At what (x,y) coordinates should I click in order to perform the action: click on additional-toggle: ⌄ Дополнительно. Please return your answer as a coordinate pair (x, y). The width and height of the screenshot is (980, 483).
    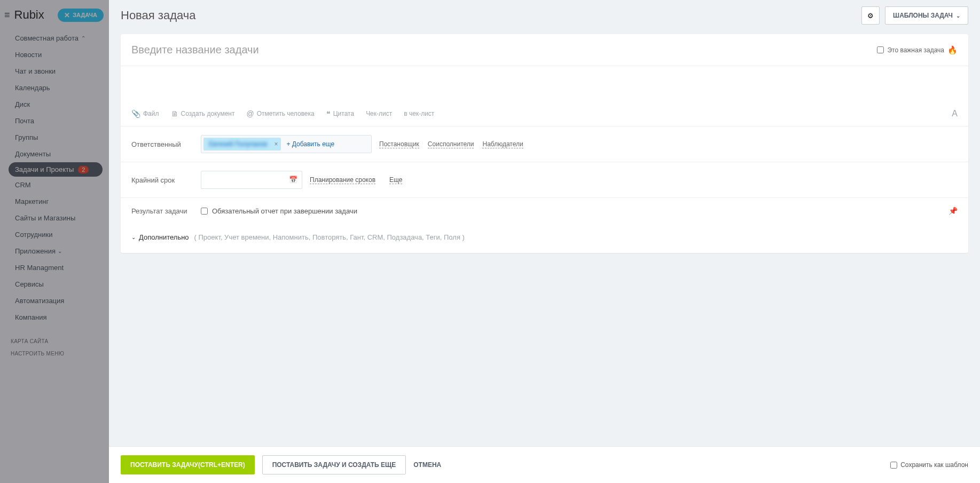
    Looking at the image, I should click on (160, 237).